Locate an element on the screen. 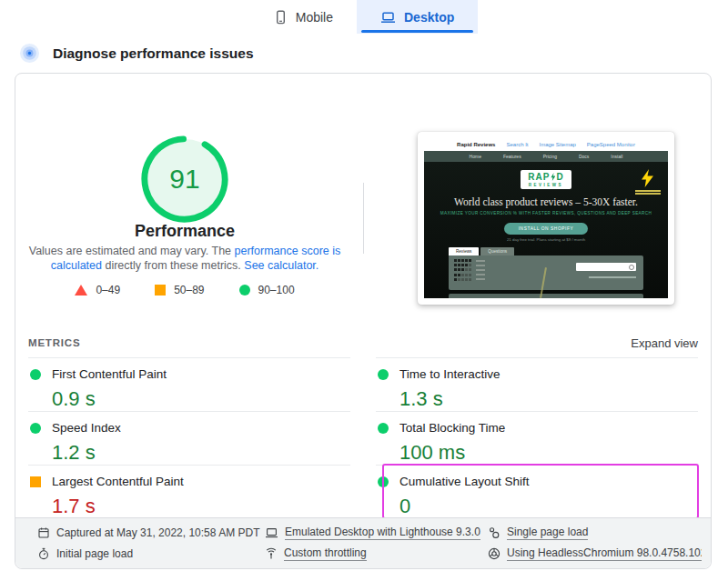  review-widget-tabs: Reviews Questions is located at coordinates (559, 251).